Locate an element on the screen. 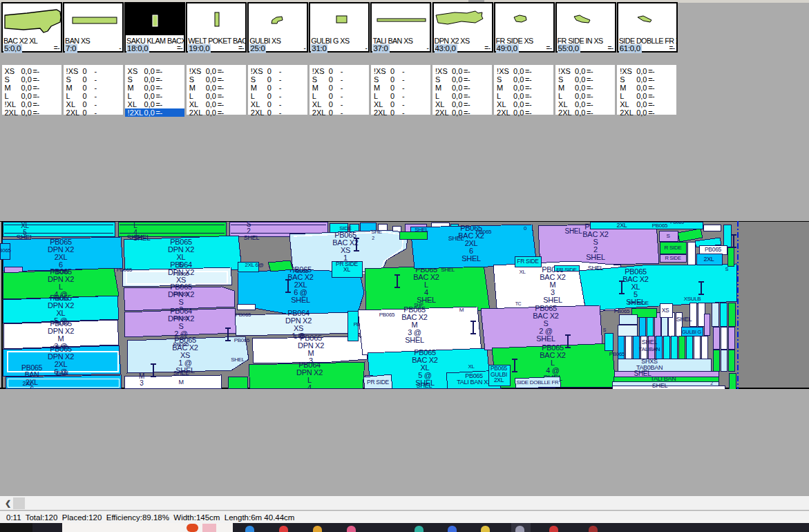 Image resolution: width=809 pixels, height=532 pixels. svg-text: PB is located at coordinates (356, 325).